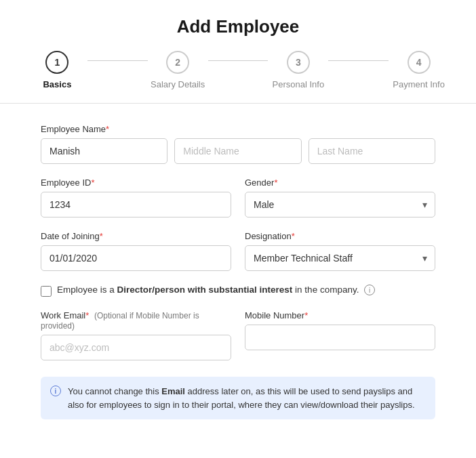 Image resolution: width=476 pixels, height=458 pixels. Describe the element at coordinates (298, 84) in the screenshot. I see `step-3-label: Personal Info` at that location.